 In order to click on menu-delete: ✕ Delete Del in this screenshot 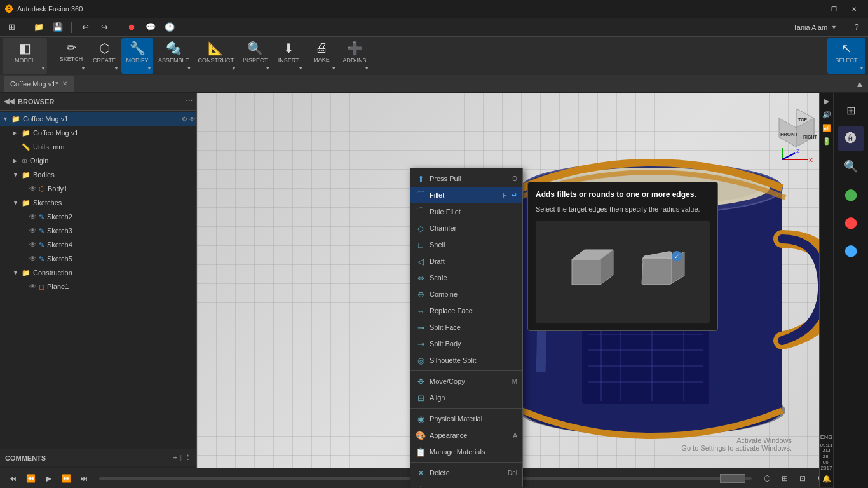, I will do `click(466, 473)`.